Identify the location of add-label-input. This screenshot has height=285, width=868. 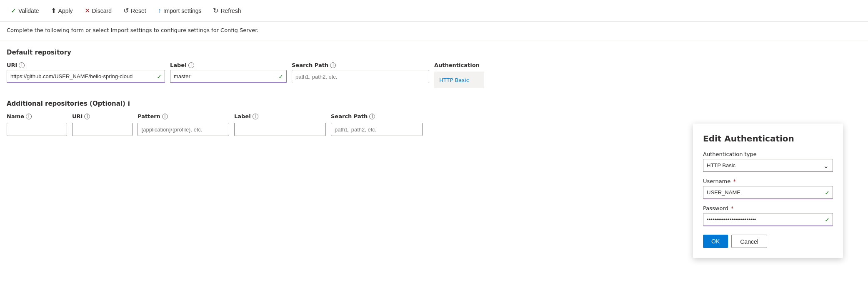
(280, 129).